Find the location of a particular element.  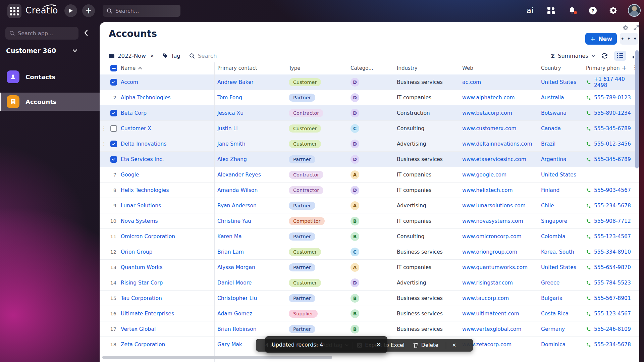

web-link: www.ultimateent.com is located at coordinates (491, 314).